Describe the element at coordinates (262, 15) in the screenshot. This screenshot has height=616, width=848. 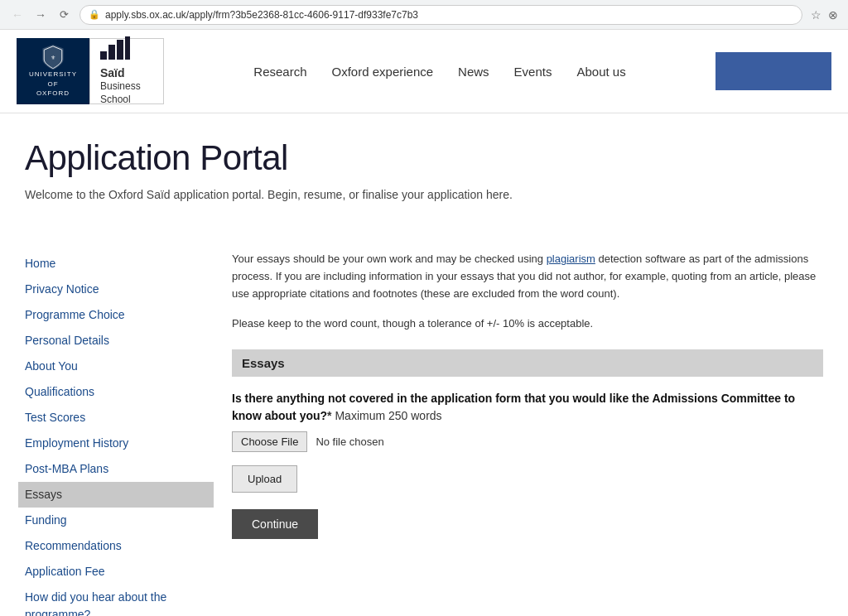
I see `url-text: apply.sbs.ox.ac.uk/apply/frm?3b5e2368-81…` at that location.